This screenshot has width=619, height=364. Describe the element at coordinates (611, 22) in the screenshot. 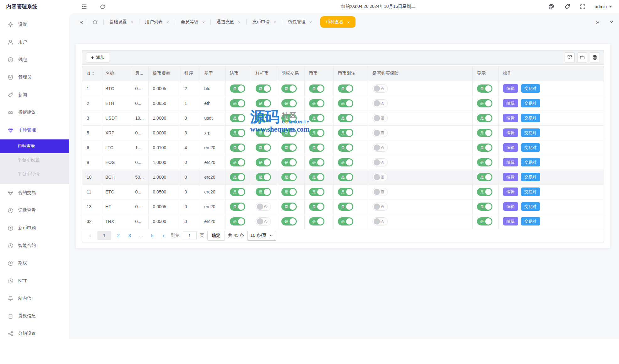

I see `tabs-dropdown-icon` at that location.